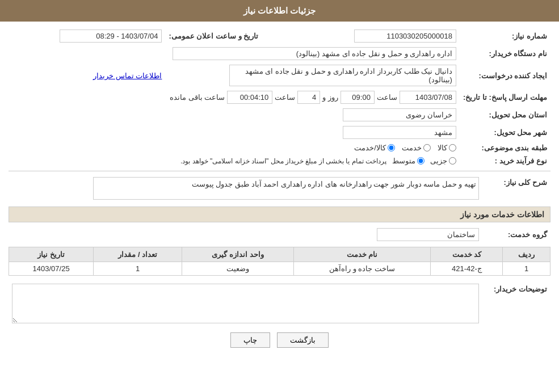 This screenshot has height=392, width=559. Describe the element at coordinates (361, 36) in the screenshot. I see `request-number-value: 1103030205000018` at that location.